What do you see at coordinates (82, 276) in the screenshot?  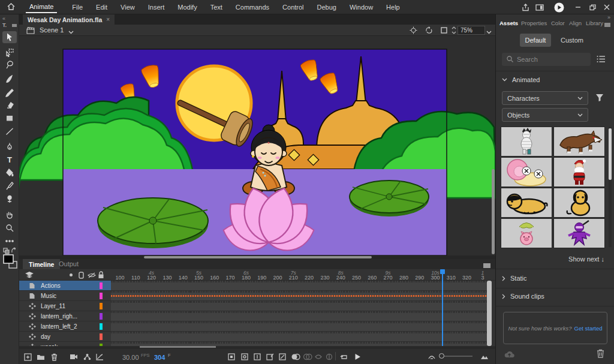 I see `outline-icon` at bounding box center [82, 276].